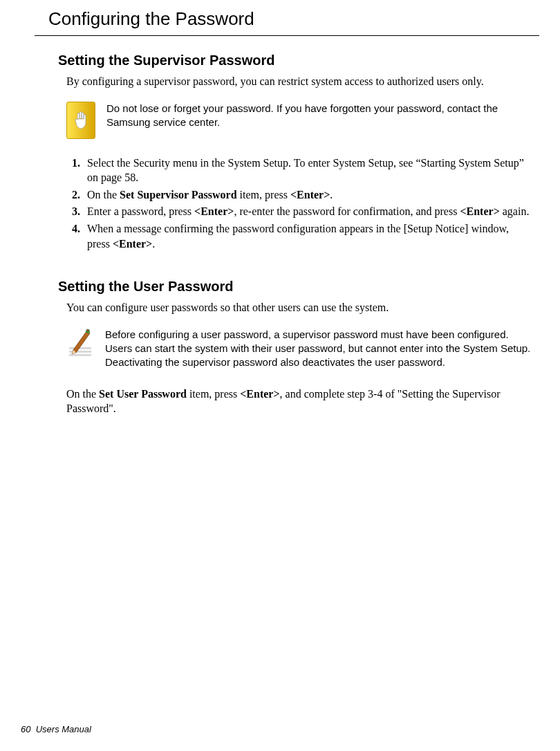 This screenshot has width=560, height=751. I want to click on page-number: 60, so click(26, 729).